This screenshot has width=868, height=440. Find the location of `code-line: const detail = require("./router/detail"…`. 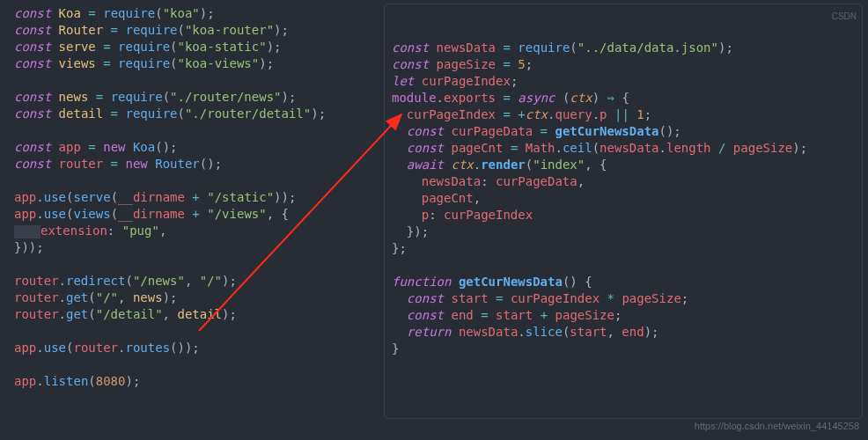

code-line: const detail = require("./router/detail"… is located at coordinates (199, 114).